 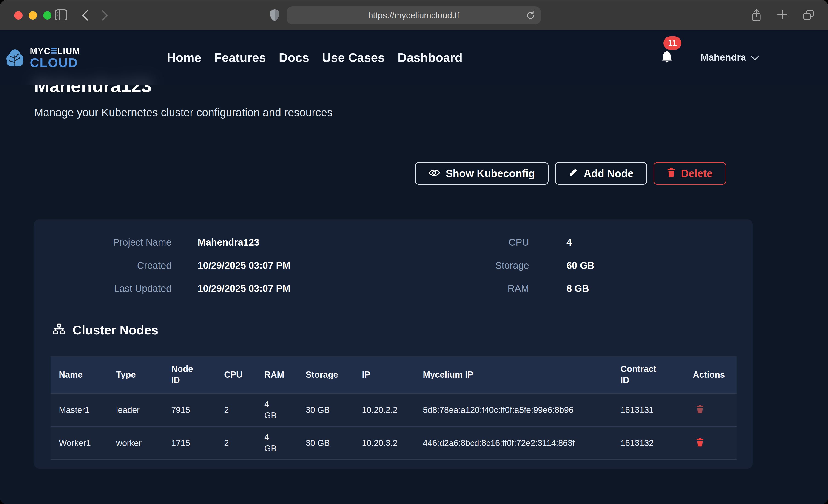 What do you see at coordinates (83, 375) in the screenshot?
I see `col-name: Name` at bounding box center [83, 375].